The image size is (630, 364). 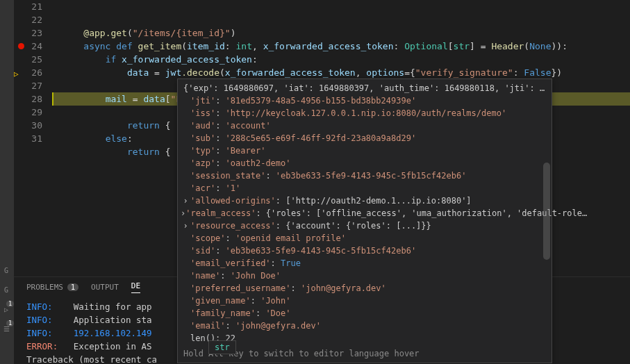 What do you see at coordinates (362, 188) in the screenshot?
I see `hover-row: 'acr': '1'` at bounding box center [362, 188].